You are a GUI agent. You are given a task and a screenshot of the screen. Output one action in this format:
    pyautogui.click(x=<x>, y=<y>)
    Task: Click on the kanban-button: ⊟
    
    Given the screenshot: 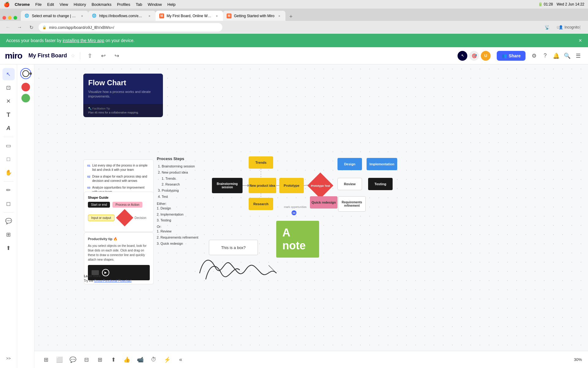 What is the action you would take?
    pyautogui.click(x=86, y=360)
    